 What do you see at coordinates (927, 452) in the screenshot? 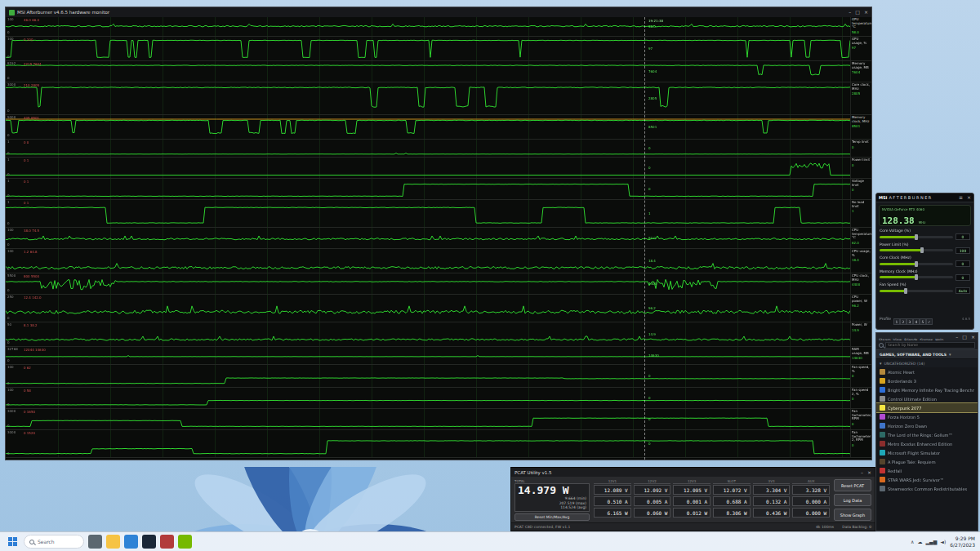
I see `game-list-item: Microsoft Flight Simulator` at bounding box center [927, 452].